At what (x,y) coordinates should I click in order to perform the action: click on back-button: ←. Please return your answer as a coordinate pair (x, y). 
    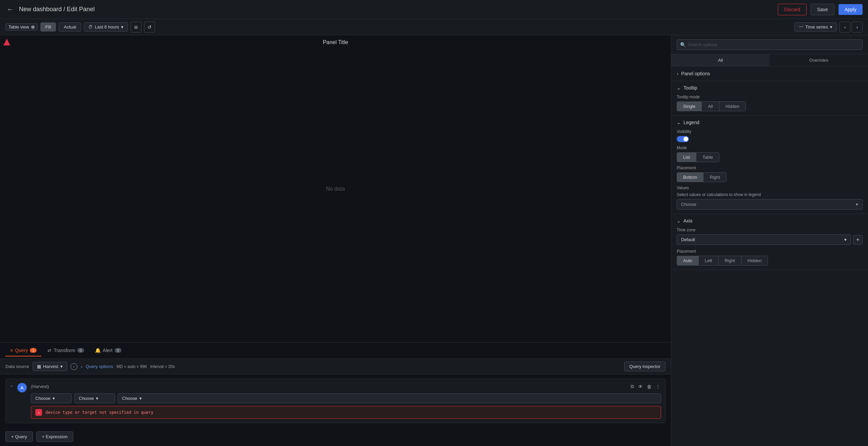
    Looking at the image, I should click on (10, 9).